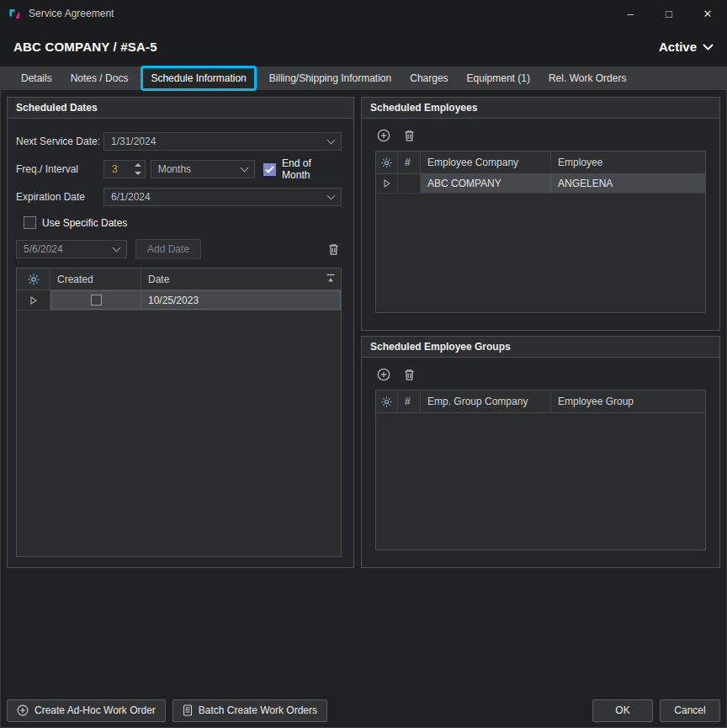 This screenshot has height=728, width=727. What do you see at coordinates (409, 136) in the screenshot?
I see `delete-employee-button` at bounding box center [409, 136].